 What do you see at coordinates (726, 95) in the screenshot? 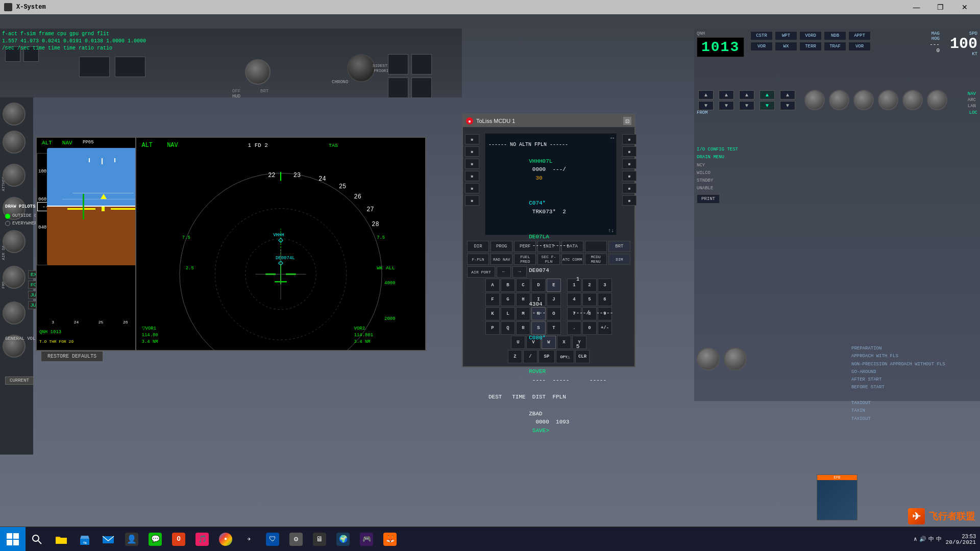
I see `up-btn-2: ▲` at bounding box center [726, 95].